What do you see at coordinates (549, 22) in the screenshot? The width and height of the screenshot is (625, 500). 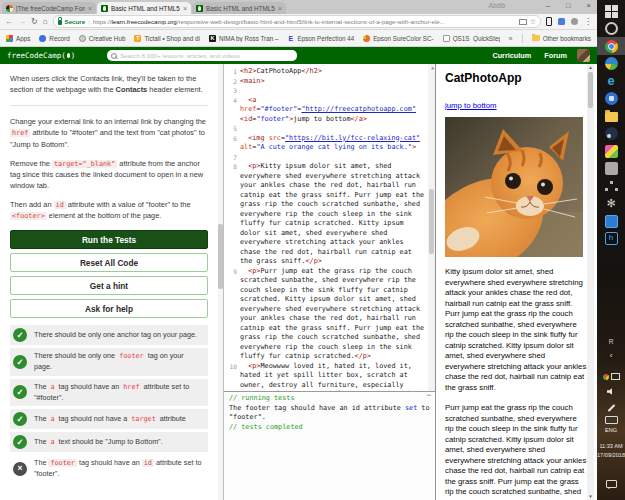 I see `phone-extension-icon` at bounding box center [549, 22].